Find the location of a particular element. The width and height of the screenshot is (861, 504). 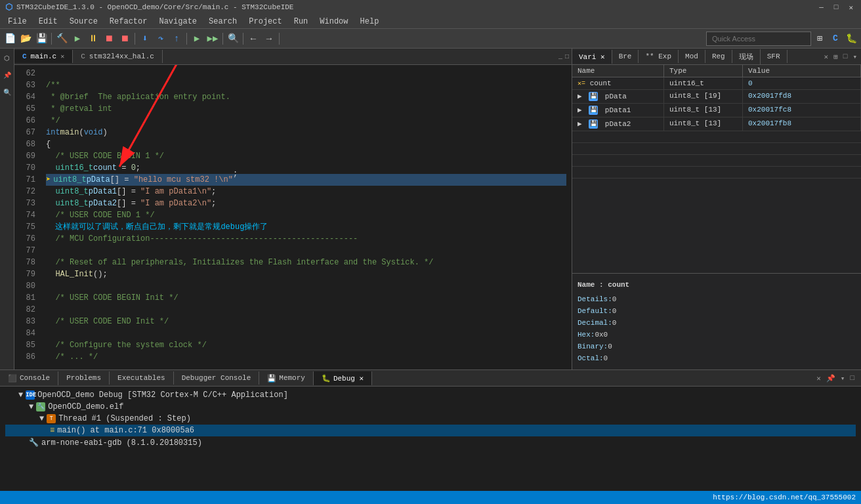

bottom-pin-icon: 📌 is located at coordinates (831, 378).